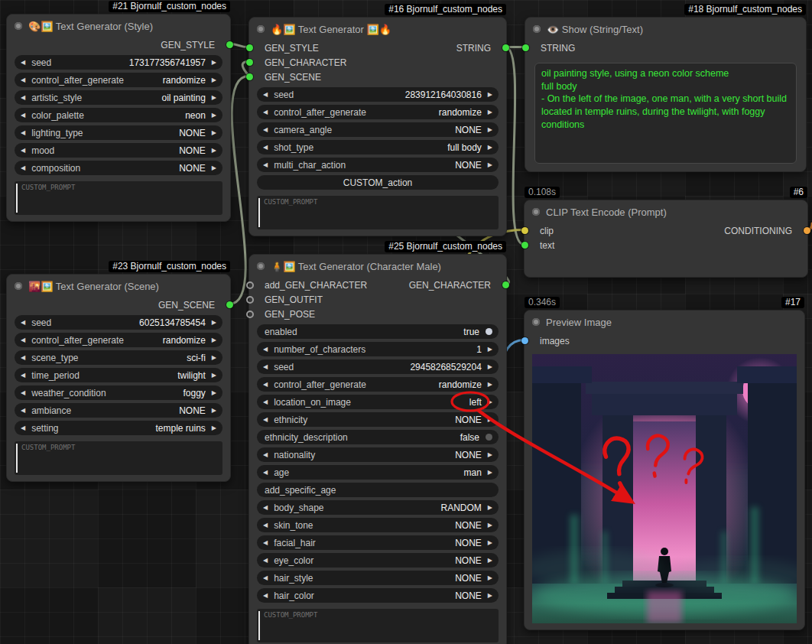  I want to click on node-text-generator: #16 Bjornulf_custom_nodes 🔥🖼️ Text Gener…, so click(378, 127).